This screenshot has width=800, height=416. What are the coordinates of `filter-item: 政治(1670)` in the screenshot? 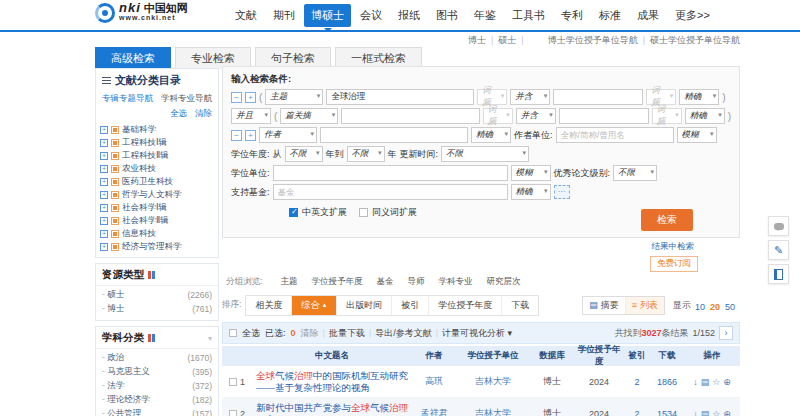 It's located at (157, 358).